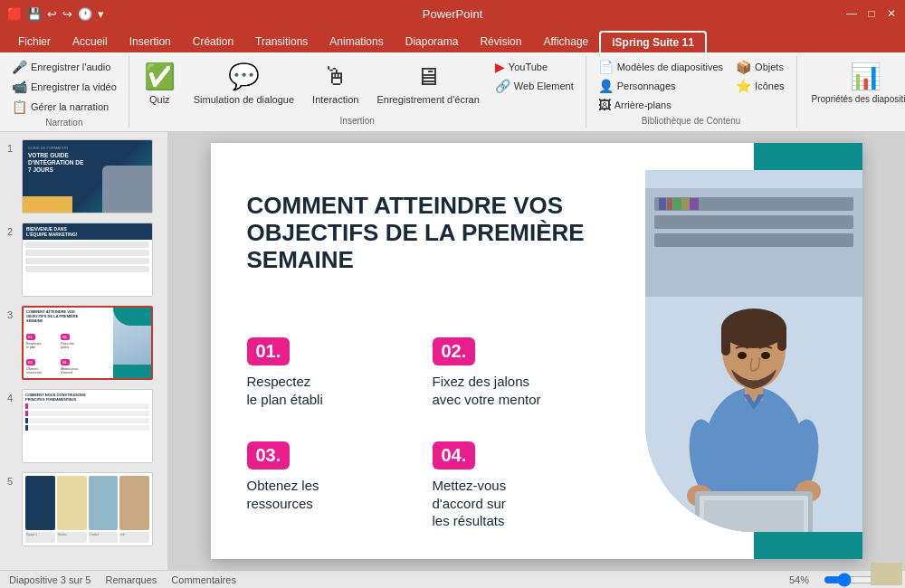 This screenshot has height=588, width=905. Describe the element at coordinates (335, 83) in the screenshot. I see `interaction-button: 🖱 Interaction` at that location.